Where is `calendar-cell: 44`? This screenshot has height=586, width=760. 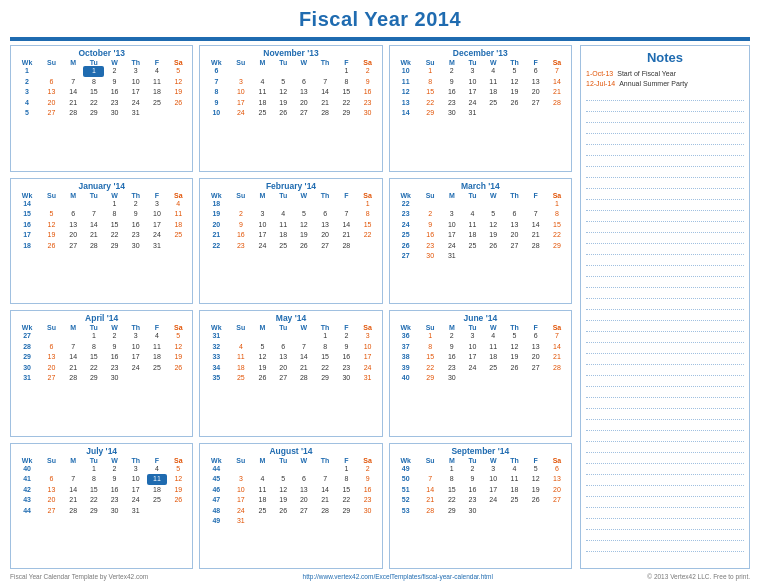 calendar-cell: 44 is located at coordinates (216, 470).